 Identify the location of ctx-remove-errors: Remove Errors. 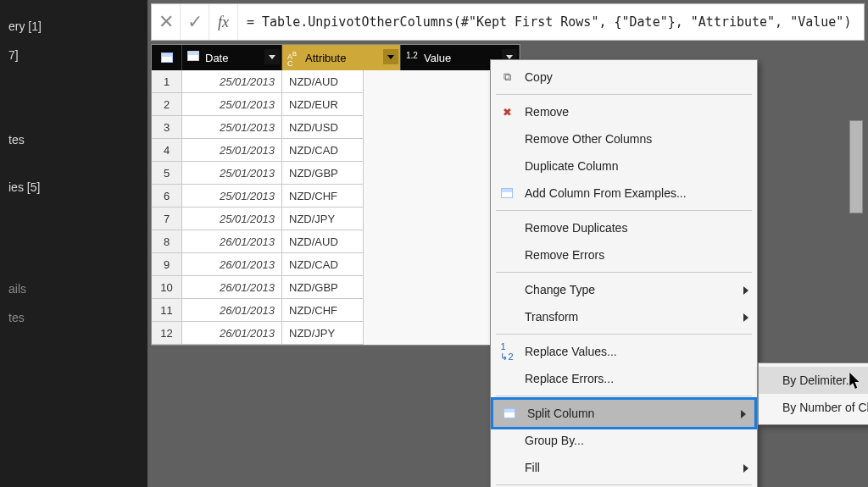
(624, 255).